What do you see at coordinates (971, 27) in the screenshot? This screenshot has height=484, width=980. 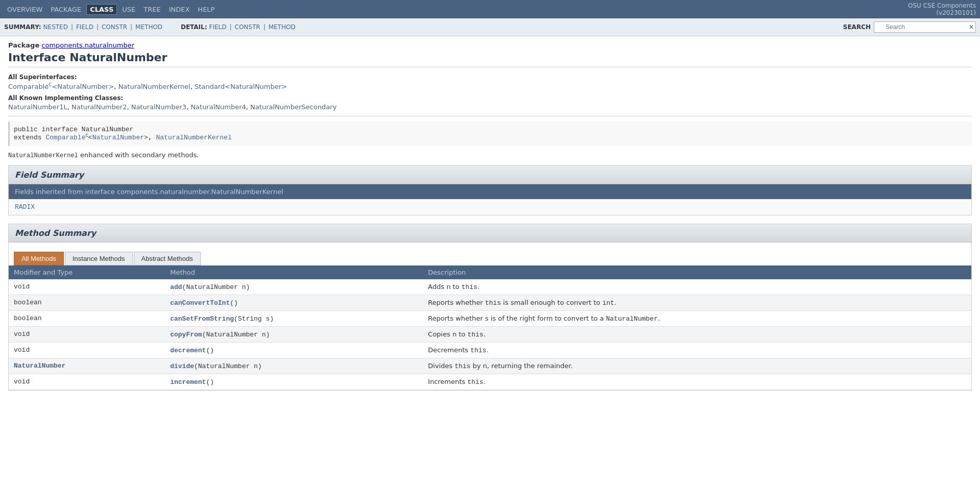 I see `search-clear-icon: ✕` at bounding box center [971, 27].